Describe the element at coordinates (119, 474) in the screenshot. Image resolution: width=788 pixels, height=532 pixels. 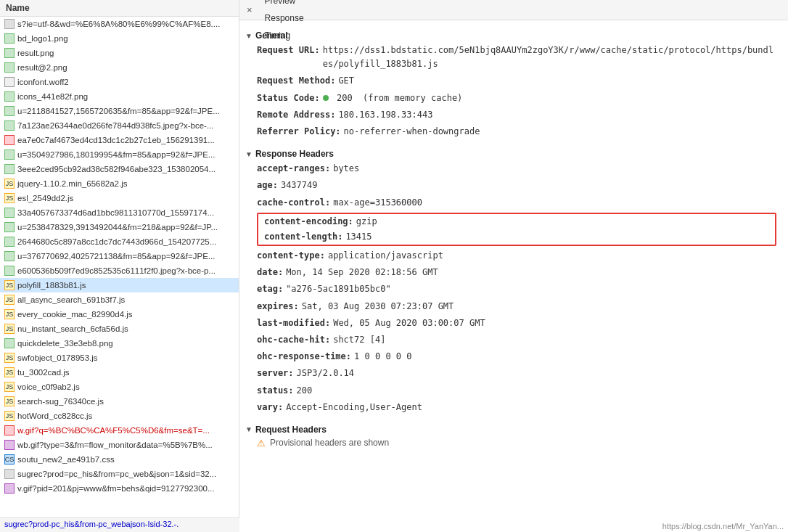
I see `file-list-item: sugrec?prod=pc_his&from=pc_web&json=1&si…` at that location.